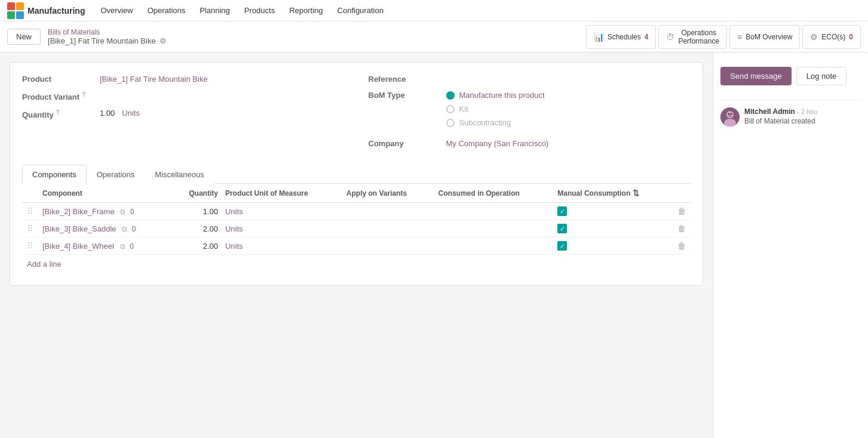 This screenshot has width=868, height=438. I want to click on bom-type-subcontracting: Subcontracting, so click(496, 123).